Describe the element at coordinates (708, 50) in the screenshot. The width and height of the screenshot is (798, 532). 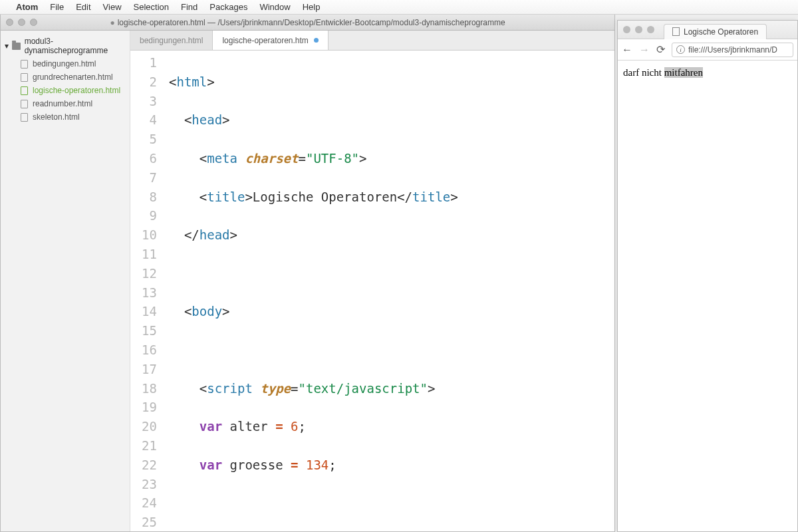
I see `browser-toolbar: ← → ⟳ i file:///Users/jbrinkmann/D` at that location.